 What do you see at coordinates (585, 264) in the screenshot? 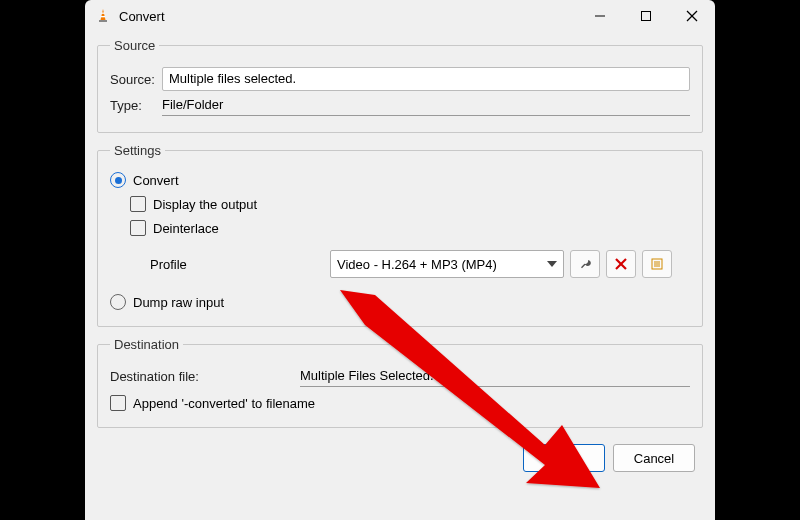
I see `wrench-icon` at bounding box center [585, 264].